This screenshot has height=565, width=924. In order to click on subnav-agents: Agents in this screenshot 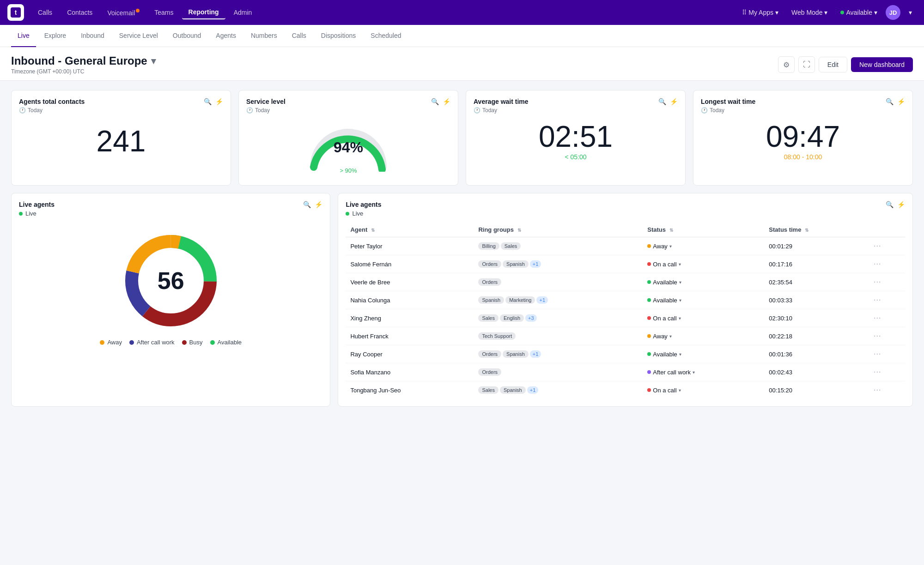, I will do `click(226, 36)`.